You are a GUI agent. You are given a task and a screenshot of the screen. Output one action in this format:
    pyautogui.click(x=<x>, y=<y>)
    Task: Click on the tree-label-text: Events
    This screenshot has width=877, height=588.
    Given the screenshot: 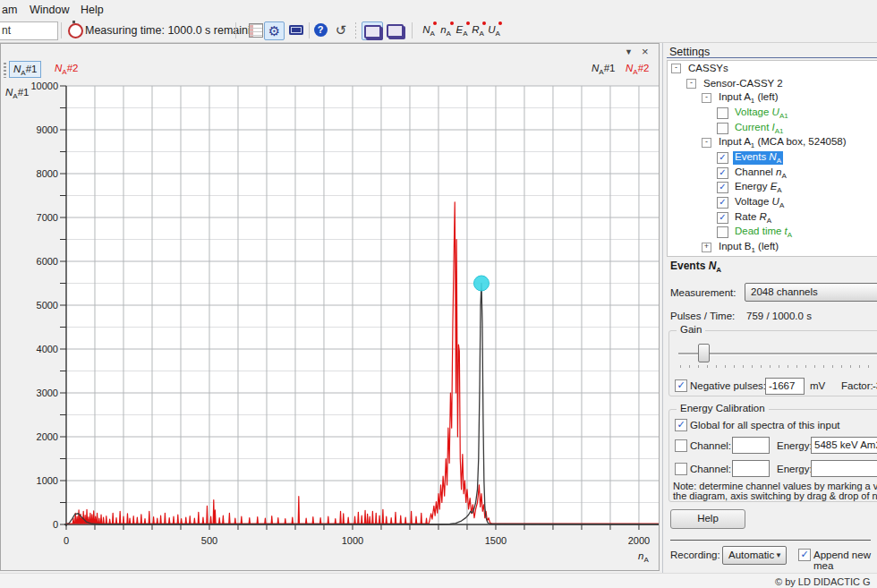 What is the action you would take?
    pyautogui.click(x=752, y=157)
    